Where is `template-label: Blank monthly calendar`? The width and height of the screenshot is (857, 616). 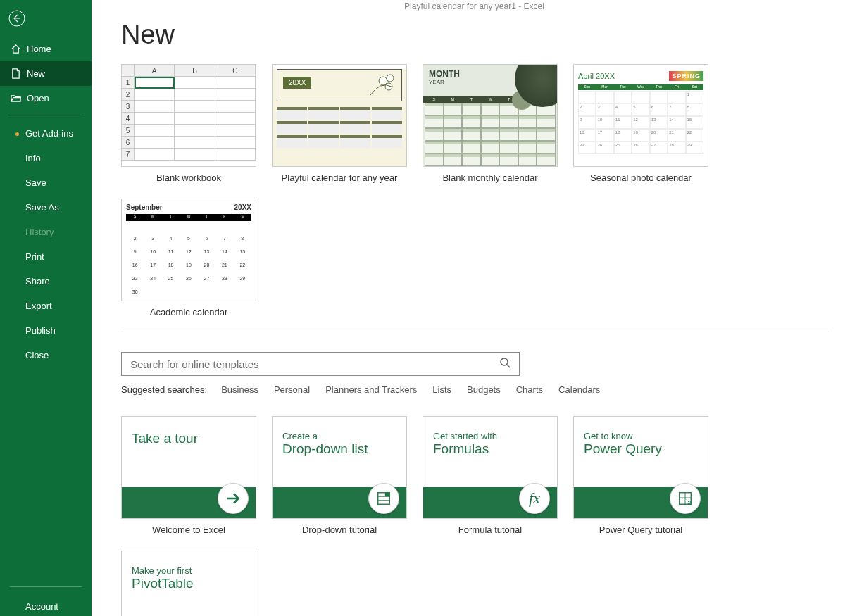
template-label: Blank monthly calendar is located at coordinates (490, 177).